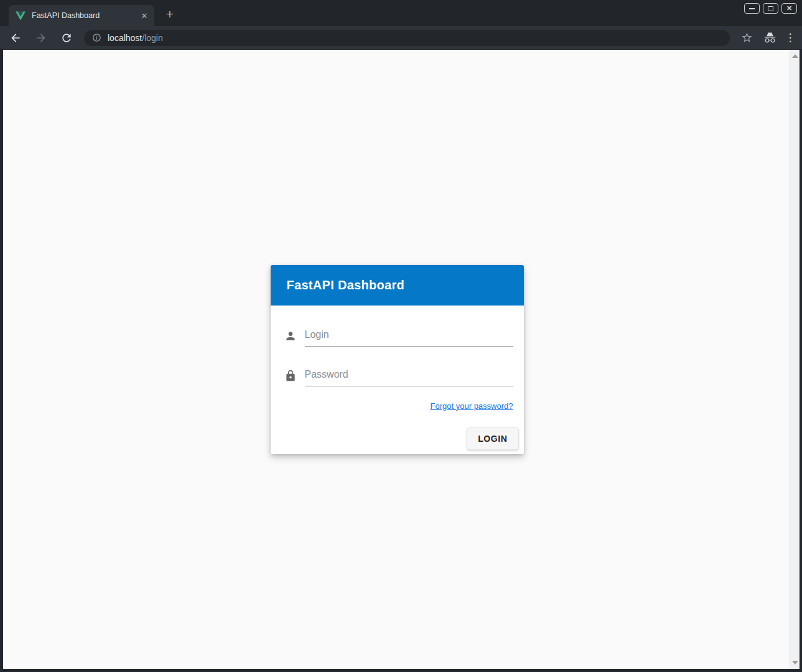  Describe the element at coordinates (795, 56) in the screenshot. I see `scrollbar-up-icon` at that location.